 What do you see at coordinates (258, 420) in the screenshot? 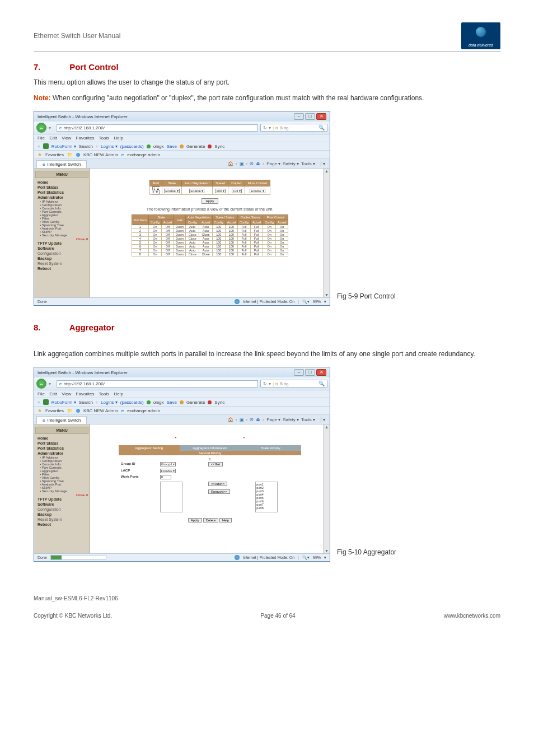
I see `cmd-print-icon-2: 🖶` at bounding box center [258, 420].